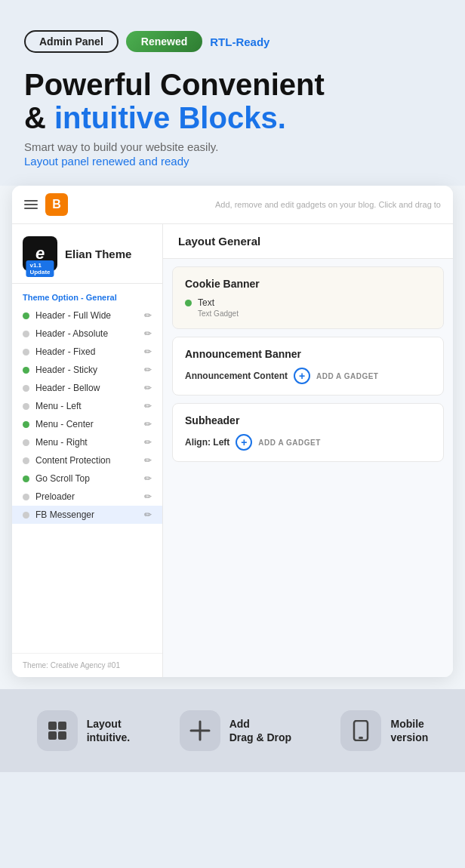 Image resolution: width=465 pixels, height=868 pixels. I want to click on add-gadget-row-subheader: Align: Left + ADD A GADGET, so click(308, 442).